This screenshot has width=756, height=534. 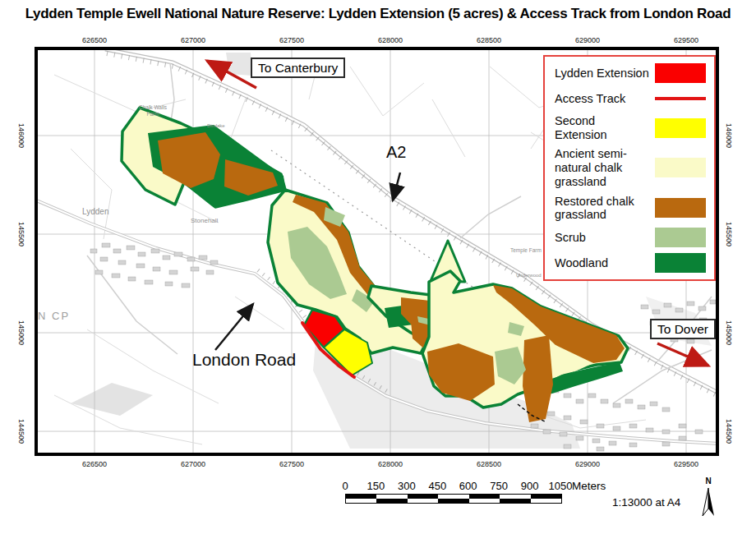 What do you see at coordinates (204, 220) in the screenshot?
I see `stonehall-label: Stonehall` at bounding box center [204, 220].